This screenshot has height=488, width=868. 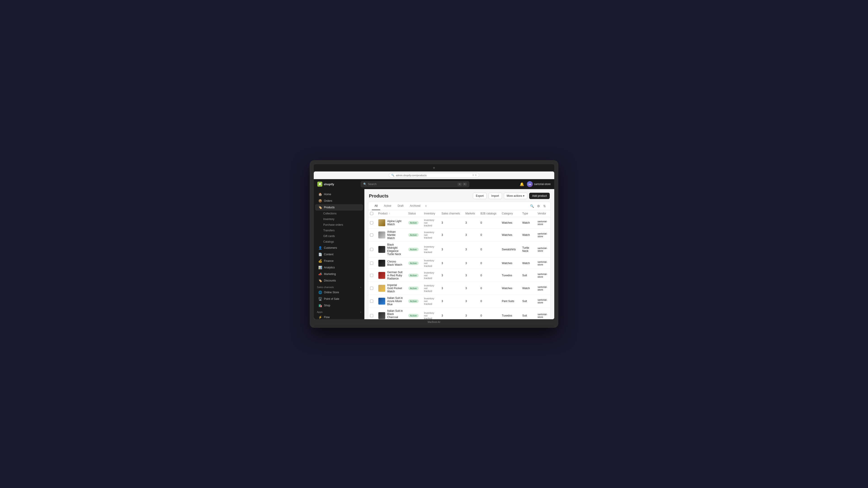 What do you see at coordinates (320, 299) in the screenshot?
I see `pos-icon: 🖥️` at bounding box center [320, 299].